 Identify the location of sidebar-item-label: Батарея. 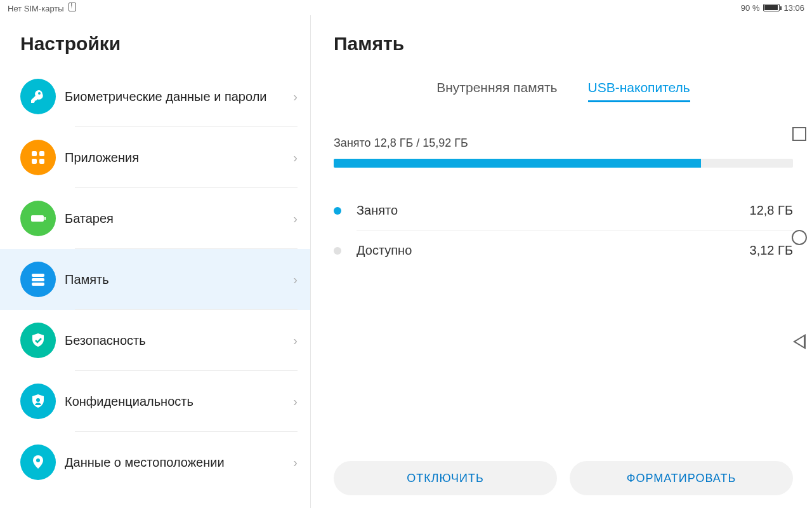
(174, 218).